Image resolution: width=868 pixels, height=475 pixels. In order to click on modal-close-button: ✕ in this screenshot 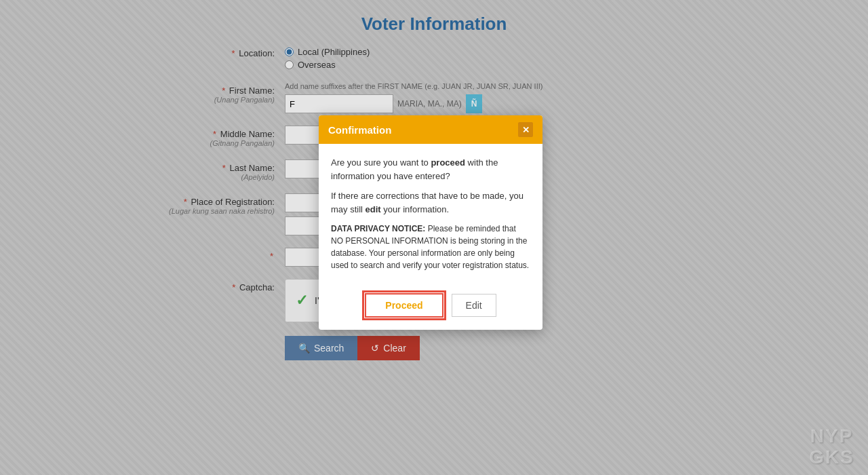, I will do `click(526, 130)`.